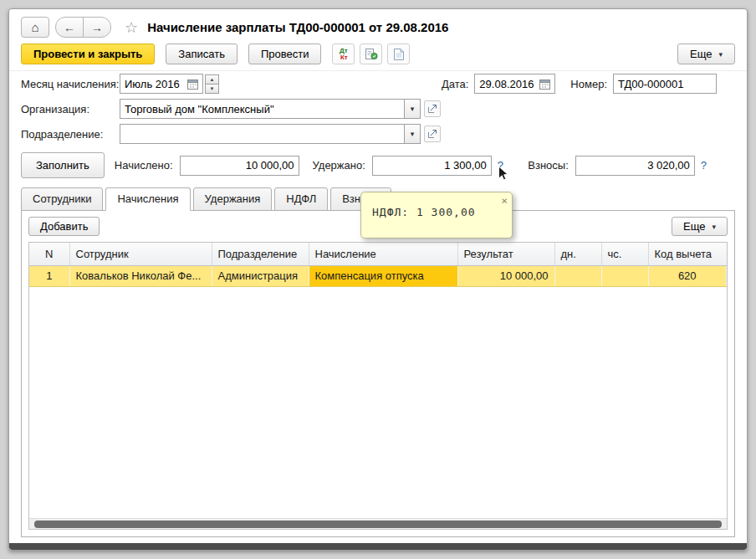 Image resolution: width=756 pixels, height=559 pixels. What do you see at coordinates (49, 254) in the screenshot?
I see `column-header-n: N` at bounding box center [49, 254].